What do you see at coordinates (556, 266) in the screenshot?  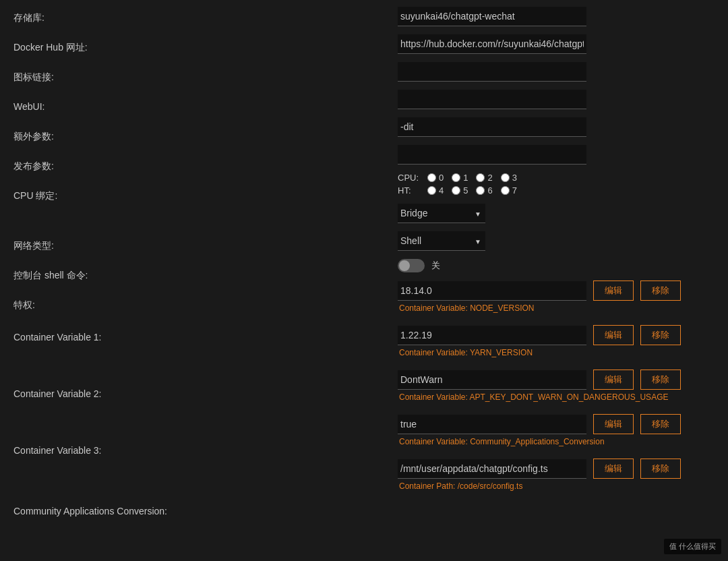 I see `toggle-row: 关` at bounding box center [556, 266].